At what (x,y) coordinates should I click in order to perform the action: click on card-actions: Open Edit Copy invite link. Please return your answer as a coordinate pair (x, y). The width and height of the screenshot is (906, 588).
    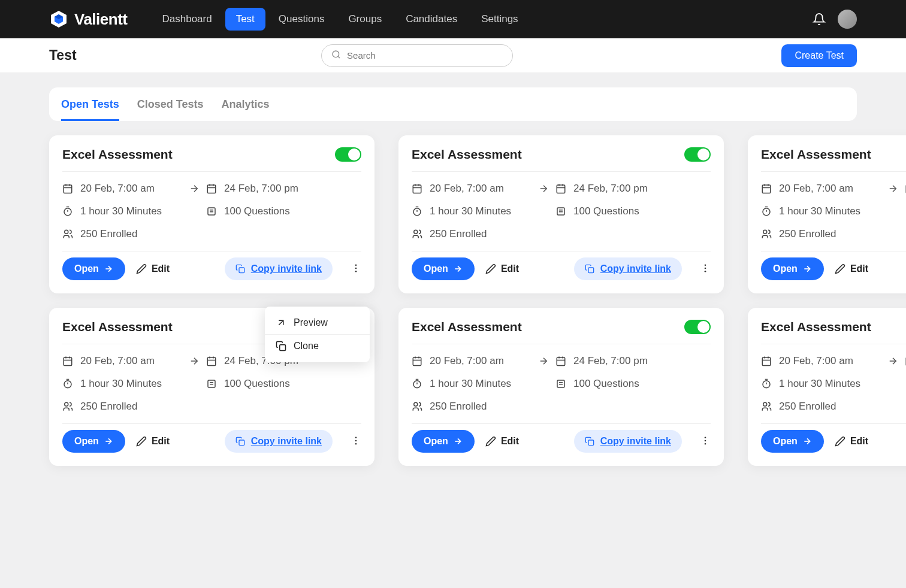
    Looking at the image, I should click on (212, 266).